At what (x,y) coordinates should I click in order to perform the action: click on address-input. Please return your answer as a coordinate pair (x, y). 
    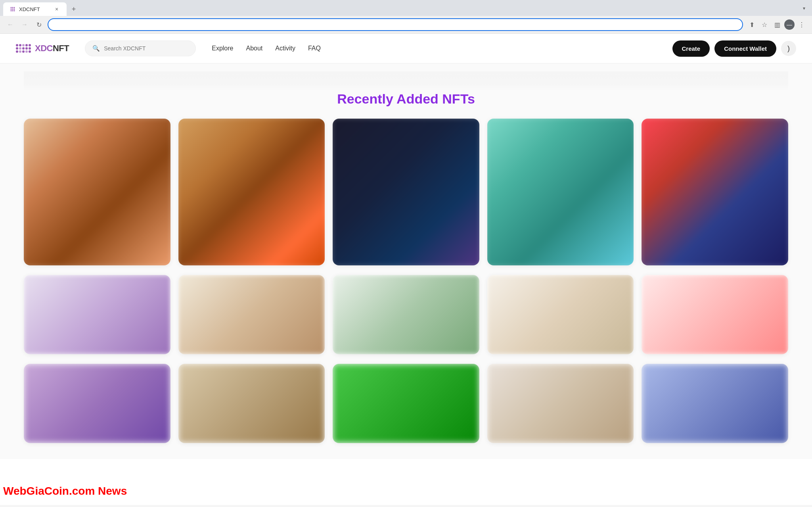
    Looking at the image, I should click on (395, 25).